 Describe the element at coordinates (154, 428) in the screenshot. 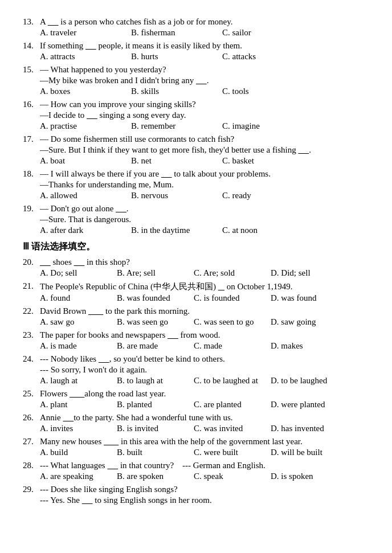

I see `option-26b: B. is invited` at that location.